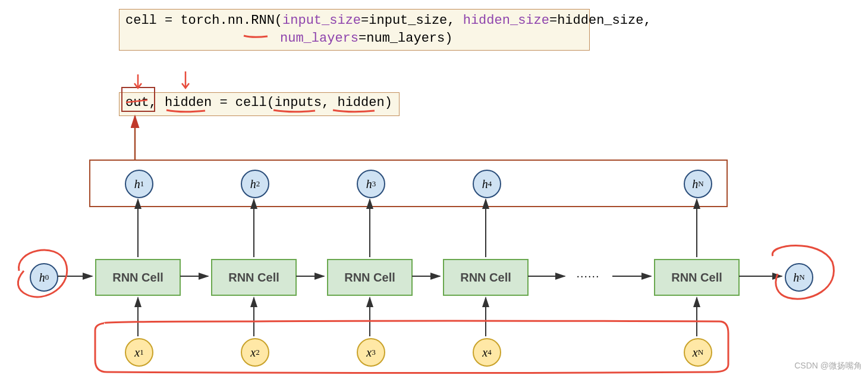 The height and width of the screenshot is (375, 868). What do you see at coordinates (698, 184) in the screenshot?
I see `h-node-N-top: hN` at bounding box center [698, 184].